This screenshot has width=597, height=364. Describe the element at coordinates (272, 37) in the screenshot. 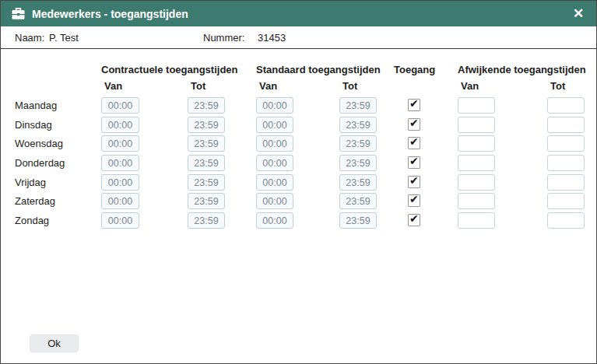

I see `nummer-value: 31453` at that location.